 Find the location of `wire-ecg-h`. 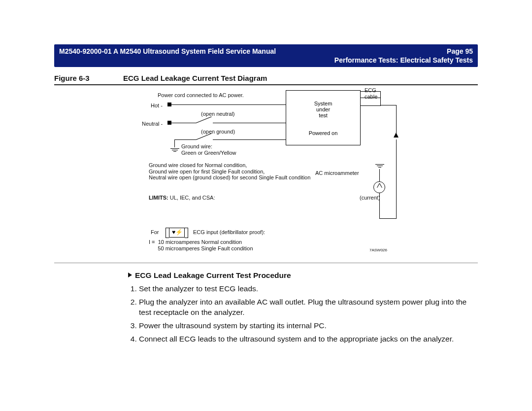

wire-ecg-h is located at coordinates (388, 105).